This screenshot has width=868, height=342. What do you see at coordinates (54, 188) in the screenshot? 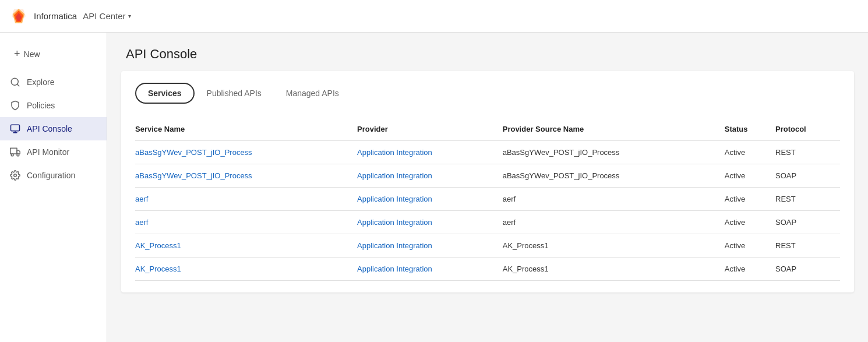
I see `sidebar: + New Explore Policies` at bounding box center [54, 188].